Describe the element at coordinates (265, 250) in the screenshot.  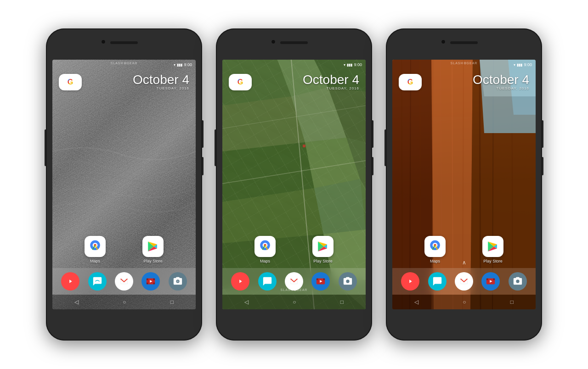
I see `maps-app-2: Maps` at that location.